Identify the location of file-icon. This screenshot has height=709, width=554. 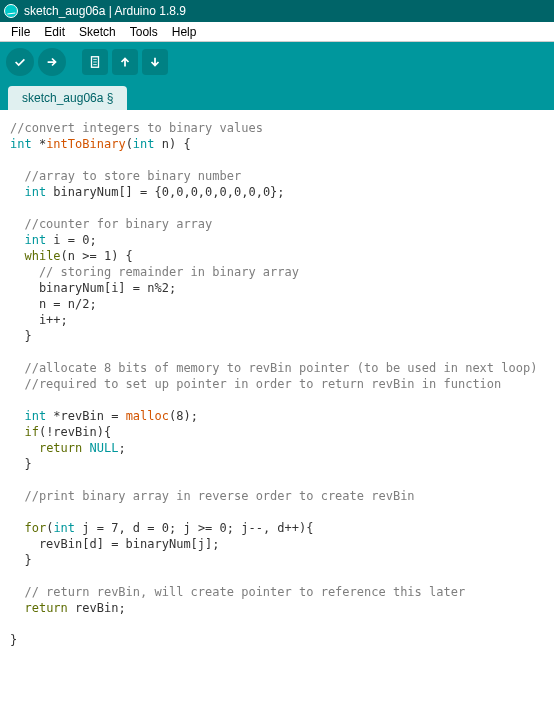
(95, 62).